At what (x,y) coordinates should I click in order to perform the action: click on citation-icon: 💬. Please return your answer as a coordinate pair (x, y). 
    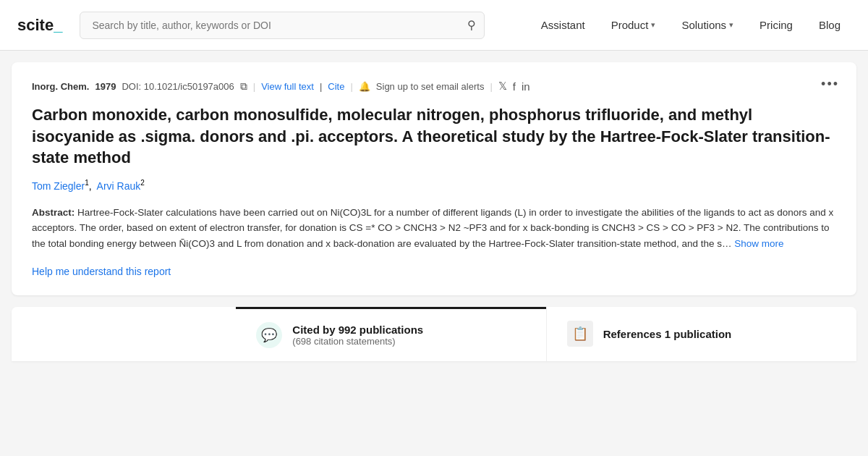
    Looking at the image, I should click on (269, 335).